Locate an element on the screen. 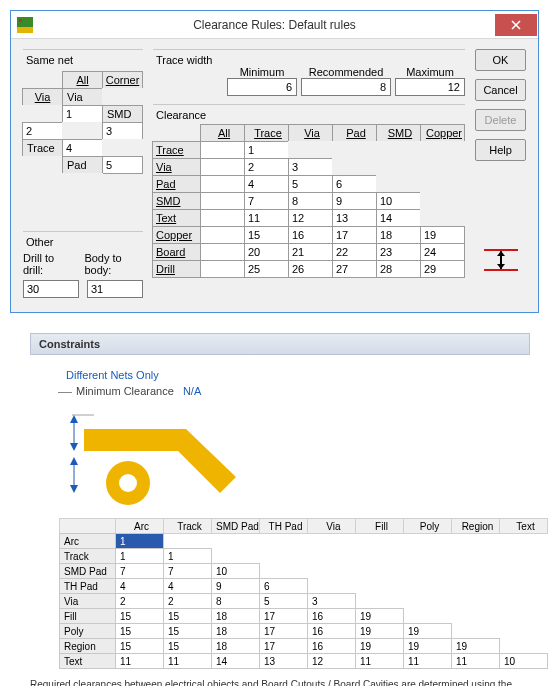 The image size is (549, 686). cl-trace-all is located at coordinates (222, 150).